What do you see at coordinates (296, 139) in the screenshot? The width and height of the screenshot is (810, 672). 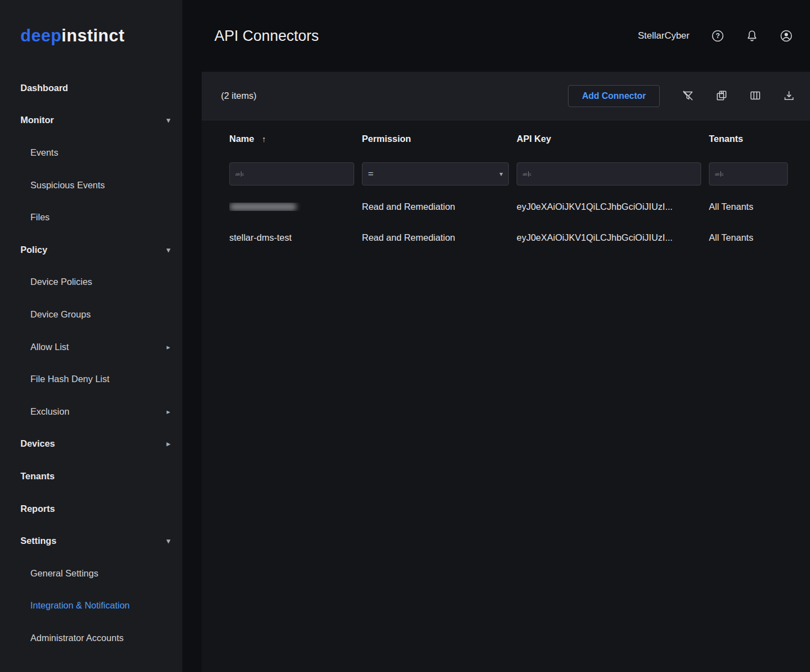 I see `column-header-name: Name↑` at bounding box center [296, 139].